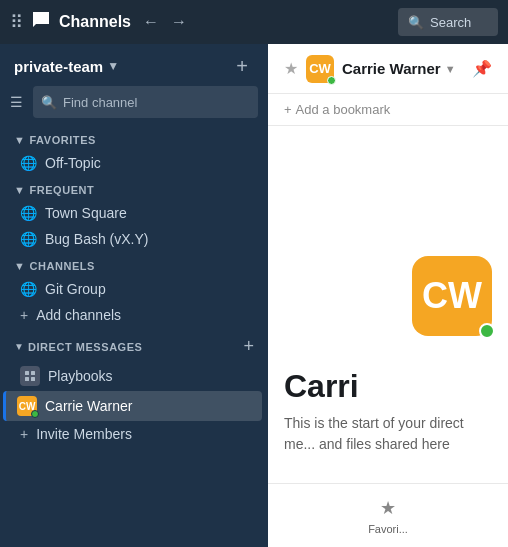 This screenshot has width=508, height=547. Describe the element at coordinates (388, 529) in the screenshot. I see `star-action-label: Favori...` at that location.